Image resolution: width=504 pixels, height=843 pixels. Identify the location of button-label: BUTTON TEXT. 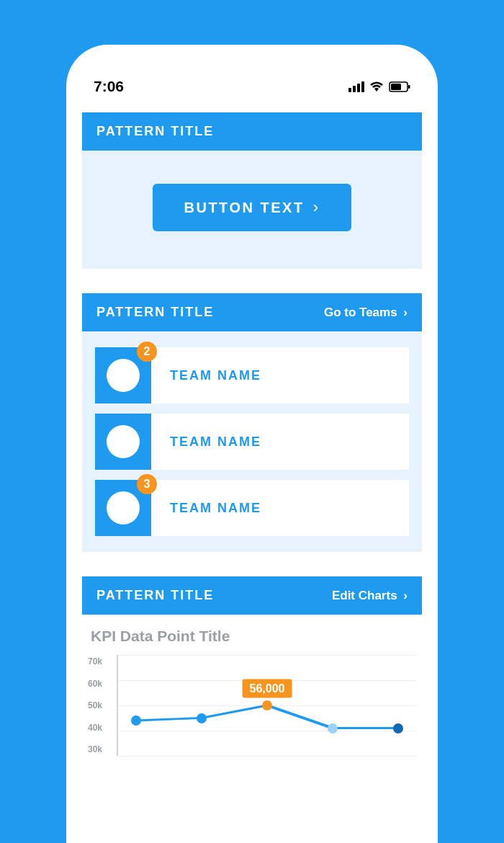
(245, 208).